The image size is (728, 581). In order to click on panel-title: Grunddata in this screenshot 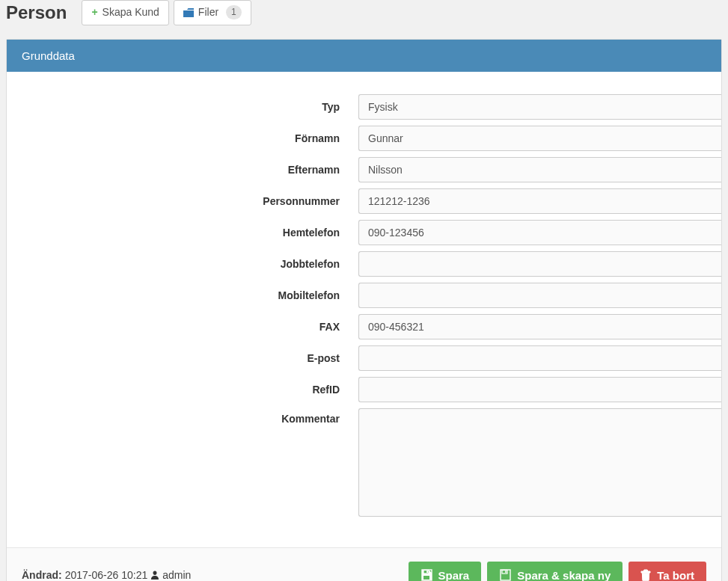, I will do `click(364, 55)`.